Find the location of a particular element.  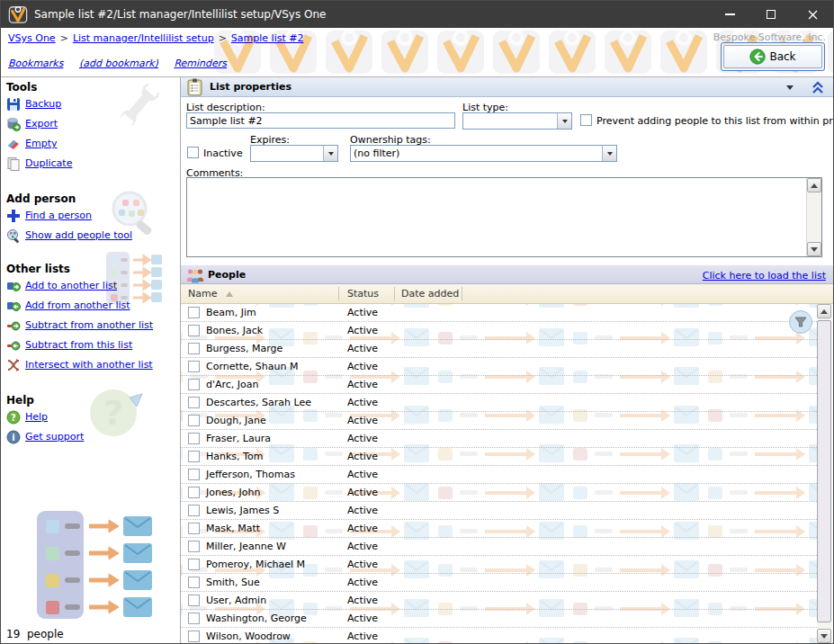

table-row: Burgess, MargeActive is located at coordinates (498, 349).